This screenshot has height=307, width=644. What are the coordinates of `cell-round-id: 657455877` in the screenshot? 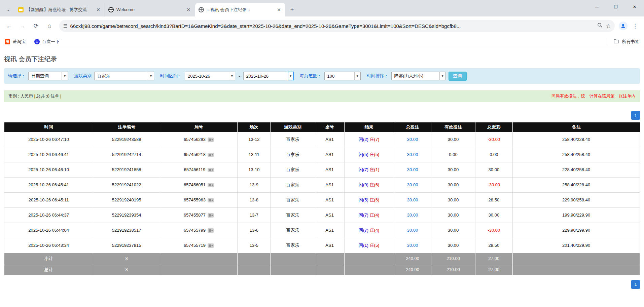 It's located at (199, 215).